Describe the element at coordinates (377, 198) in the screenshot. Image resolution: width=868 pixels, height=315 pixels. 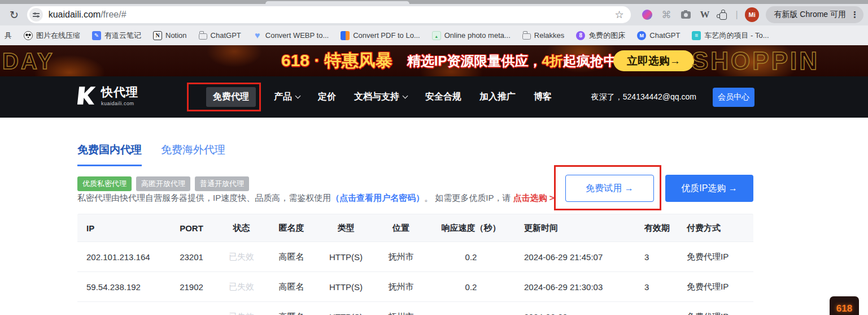
I see `view-credentials-link: （点击查看用户名密码）` at that location.